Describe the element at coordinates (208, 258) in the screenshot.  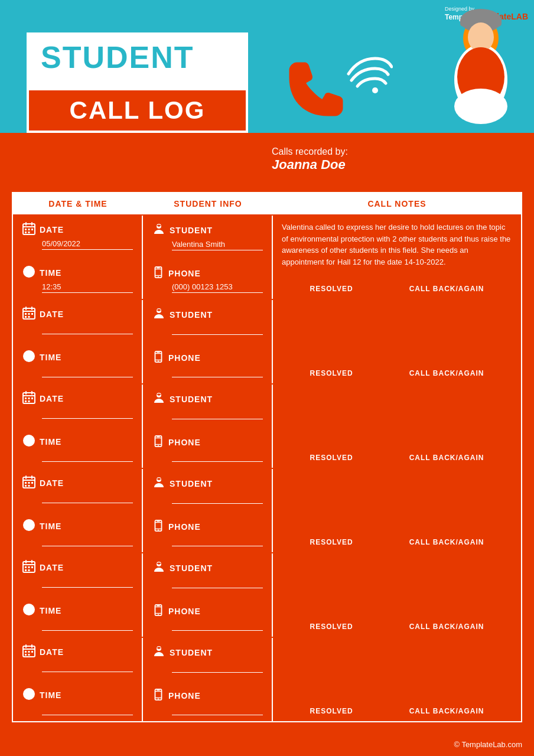
I see `student-cell-0: STUDENT Valentina Smith PHONE (000) 0012…` at that location.